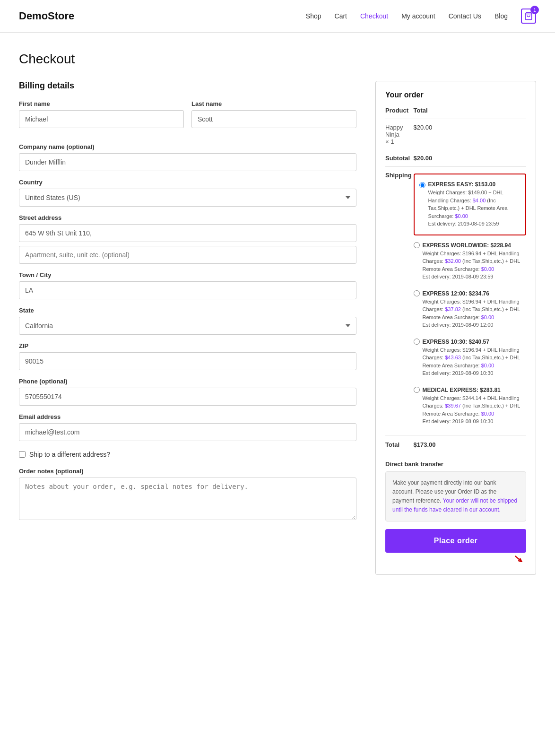 The width and height of the screenshot is (555, 756). What do you see at coordinates (399, 301) in the screenshot?
I see `shipping-label: Shipping` at bounding box center [399, 301].